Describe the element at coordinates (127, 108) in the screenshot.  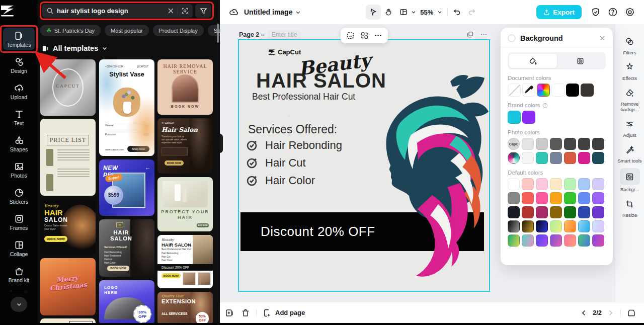
I see `template-card: +1234-1234-1234@CAPCUT Stylist Vase Mate…` at that location.